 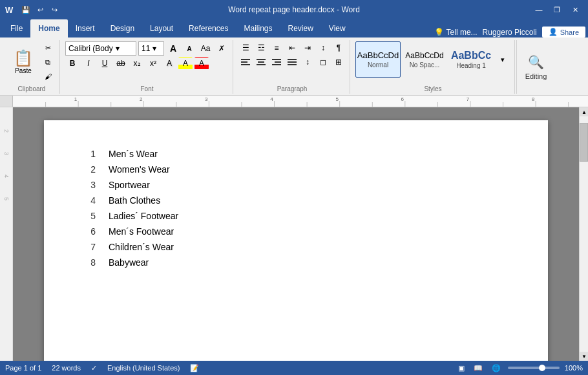 I want to click on font-grow-button: A, so click(x=173, y=48).